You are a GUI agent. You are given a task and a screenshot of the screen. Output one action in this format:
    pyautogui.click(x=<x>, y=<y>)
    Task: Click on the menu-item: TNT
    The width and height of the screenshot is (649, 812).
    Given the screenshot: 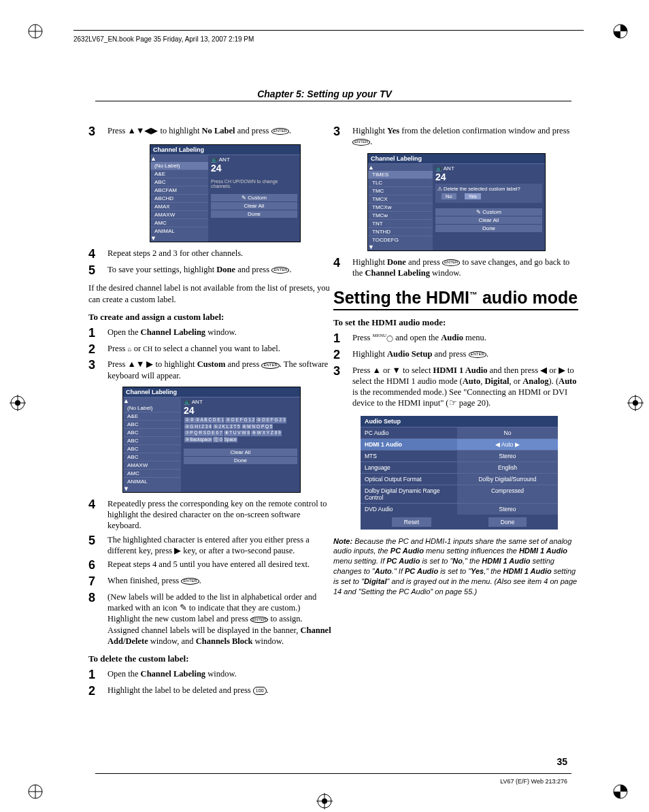 What is the action you would take?
    pyautogui.click(x=400, y=223)
    